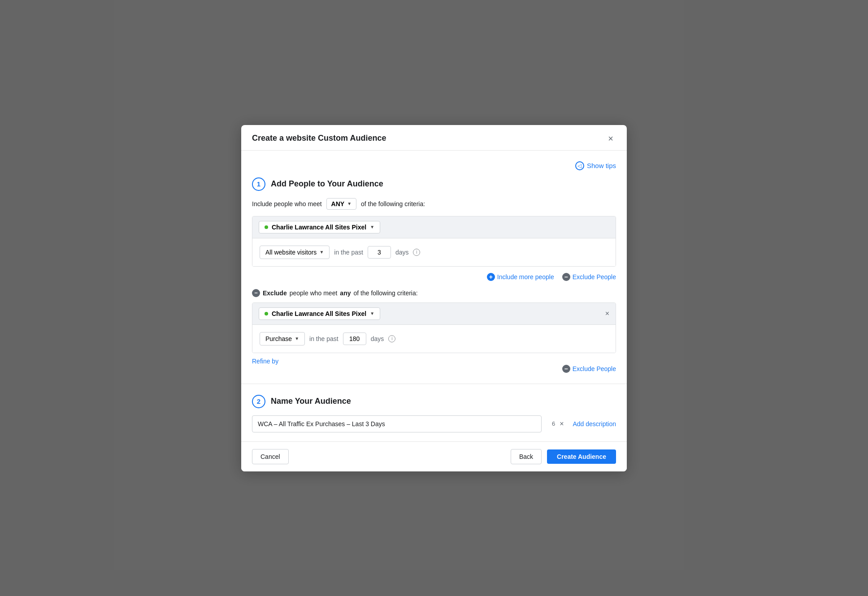 This screenshot has width=868, height=596. What do you see at coordinates (434, 166) in the screenshot?
I see `show-tips-row: ◁ Show tips` at bounding box center [434, 166].